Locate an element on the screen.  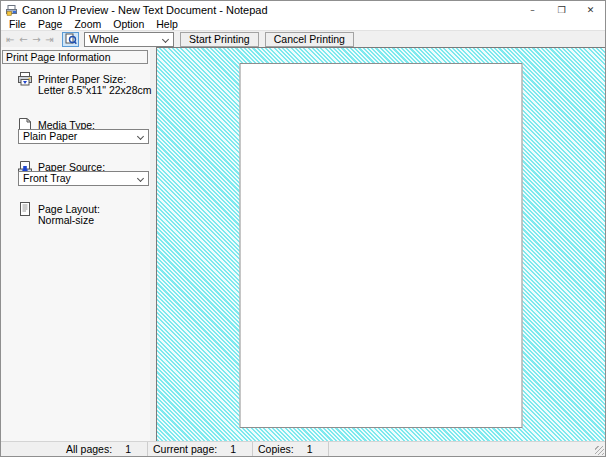
media-type-value: Plain Paper is located at coordinates (50, 136).